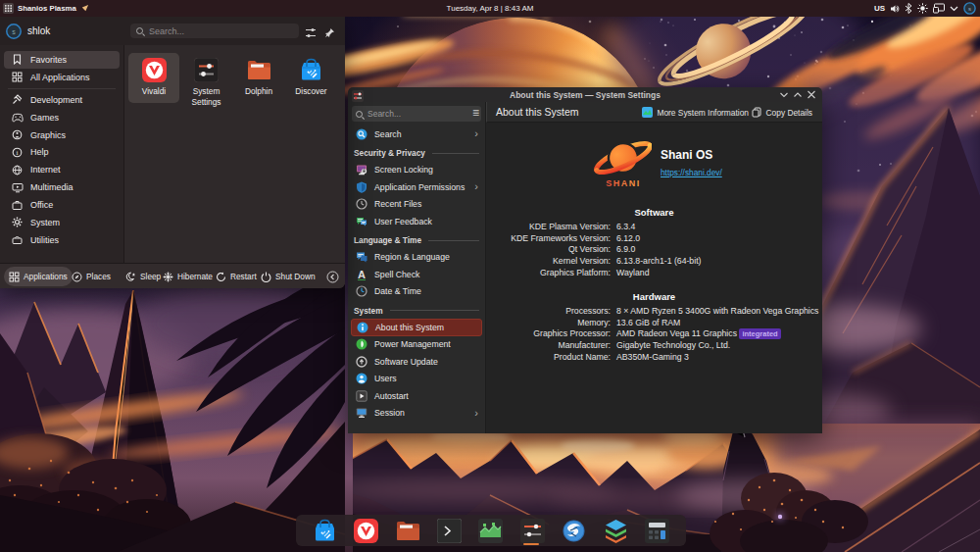 This screenshot has width=980, height=552. What do you see at coordinates (362, 275) in the screenshot?
I see `svg-text: A` at bounding box center [362, 275].